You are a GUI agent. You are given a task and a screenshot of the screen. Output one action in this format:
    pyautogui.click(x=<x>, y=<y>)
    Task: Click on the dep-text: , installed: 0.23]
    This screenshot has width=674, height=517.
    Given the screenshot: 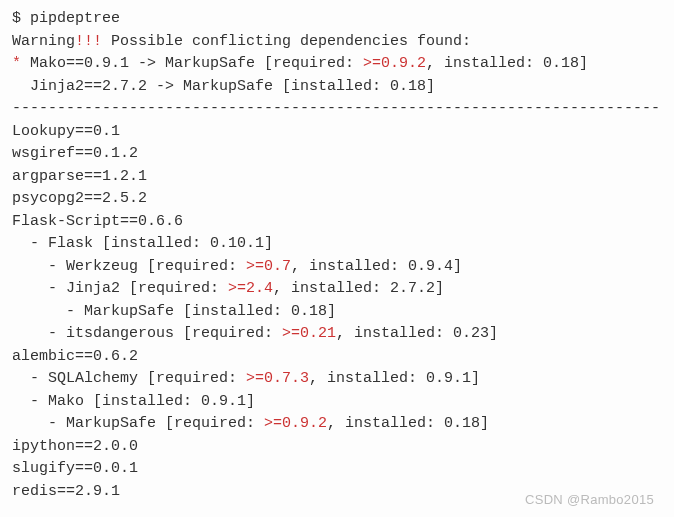 What is the action you would take?
    pyautogui.click(x=417, y=334)
    